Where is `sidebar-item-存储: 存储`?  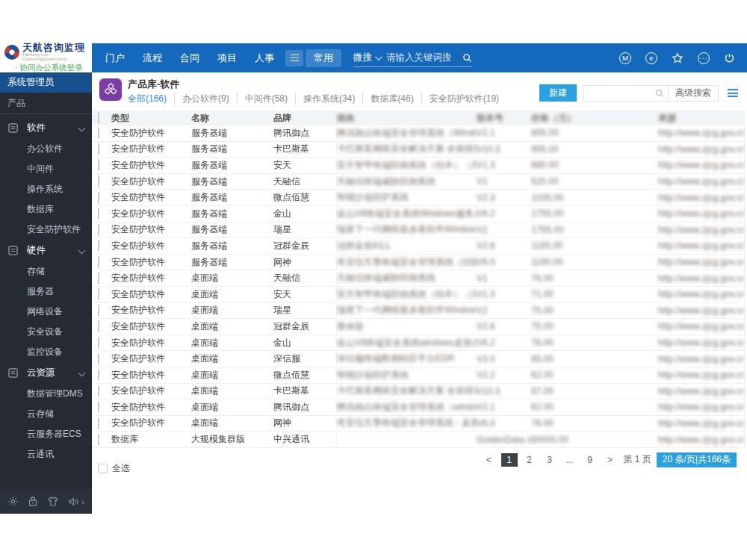 sidebar-item-存储: 存储 is located at coordinates (46, 272).